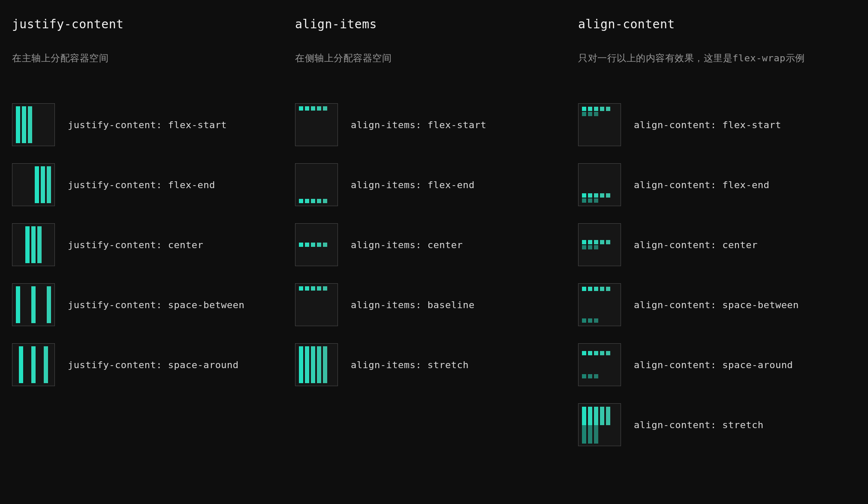  Describe the element at coordinates (33, 245) in the screenshot. I see `demo-justify-center` at that location.